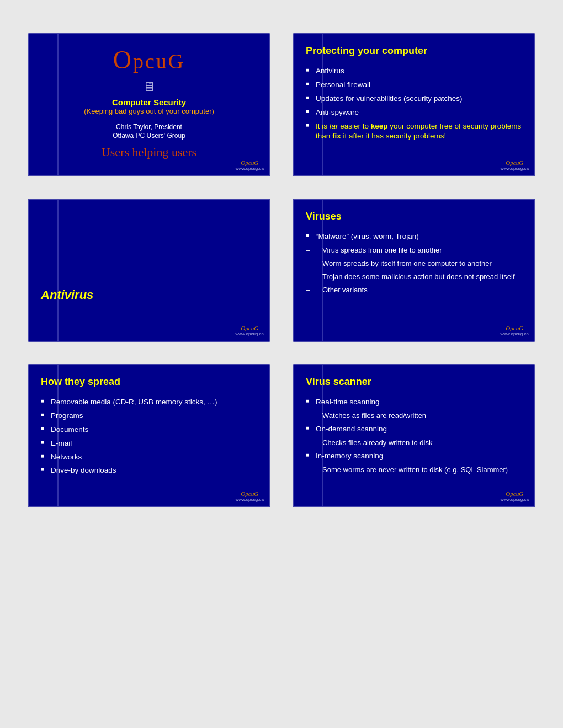 The image size is (563, 728). What do you see at coordinates (414, 382) in the screenshot?
I see `slide6-title: Virus scanner` at bounding box center [414, 382].